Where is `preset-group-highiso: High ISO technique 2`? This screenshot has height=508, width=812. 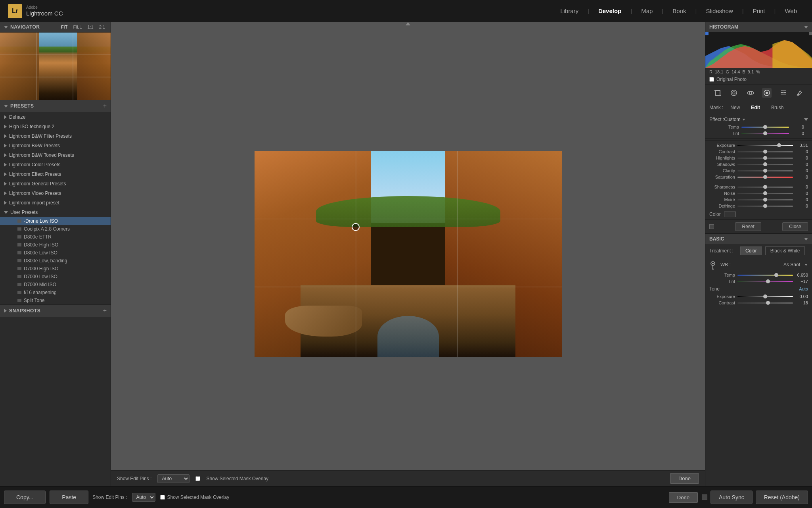
preset-group-highiso: High ISO technique 2 is located at coordinates (56, 127).